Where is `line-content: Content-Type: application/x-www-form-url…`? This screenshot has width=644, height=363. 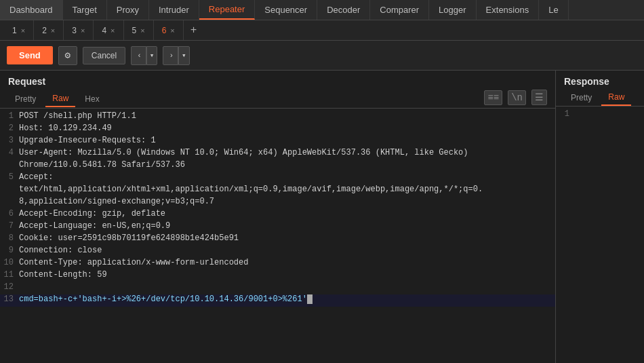
line-content: Content-Type: application/x-www-form-url… is located at coordinates (287, 264).